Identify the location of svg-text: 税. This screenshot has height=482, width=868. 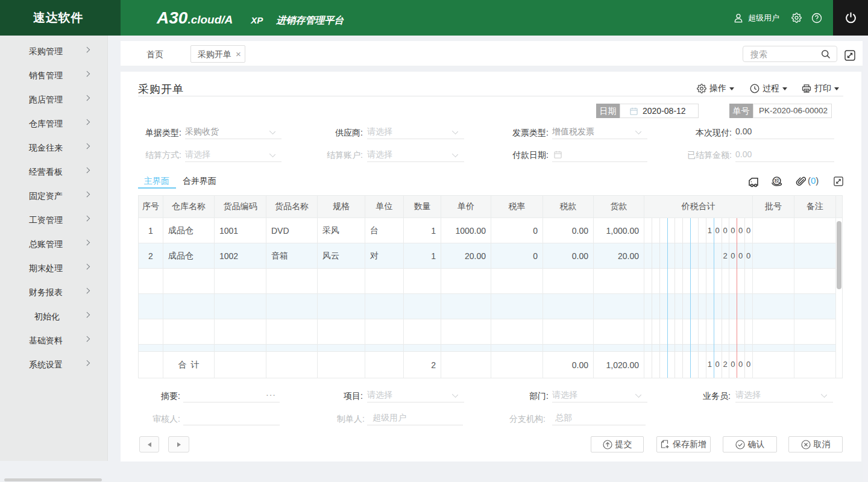
(776, 181).